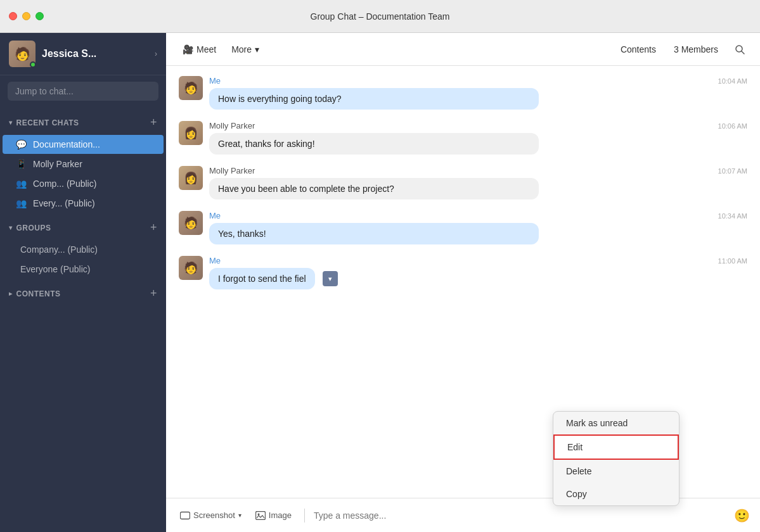 This screenshot has height=532, width=760. What do you see at coordinates (83, 228) in the screenshot?
I see `groups-header: ▾ GROUPS +` at bounding box center [83, 228].